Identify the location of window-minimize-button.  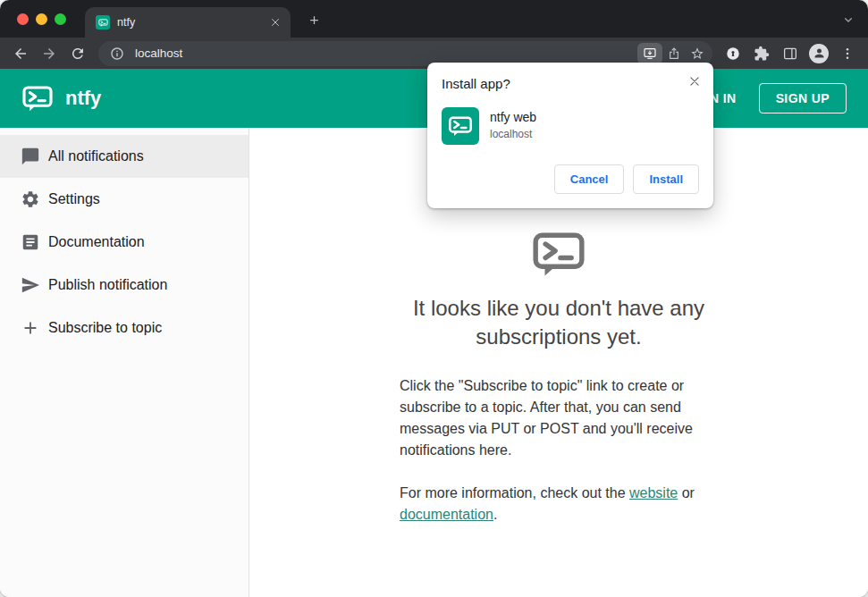
(41, 20).